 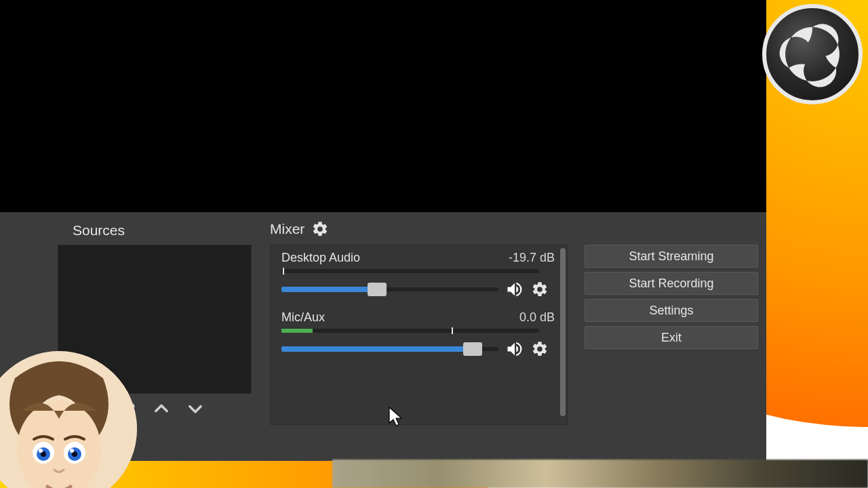 I want to click on obs-logo-icon, so click(x=812, y=54).